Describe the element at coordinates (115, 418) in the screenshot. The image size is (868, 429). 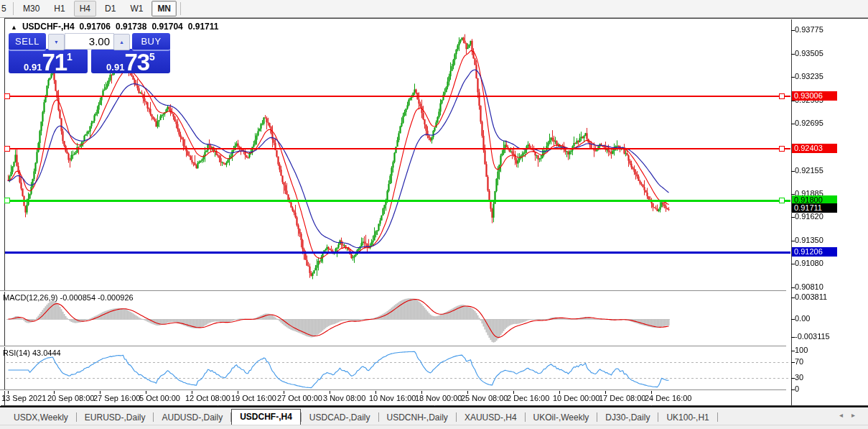
I see `chart-tab-eurusd-daily: EURUSD-,Daily` at that location.